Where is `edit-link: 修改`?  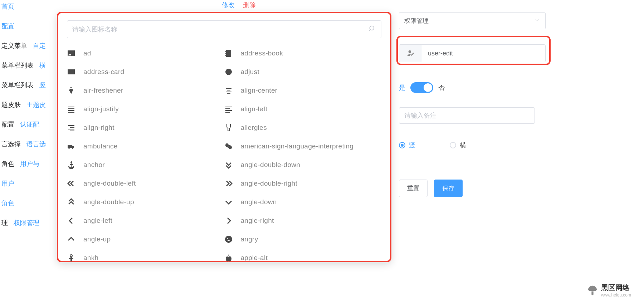
edit-link: 修改 is located at coordinates (228, 5).